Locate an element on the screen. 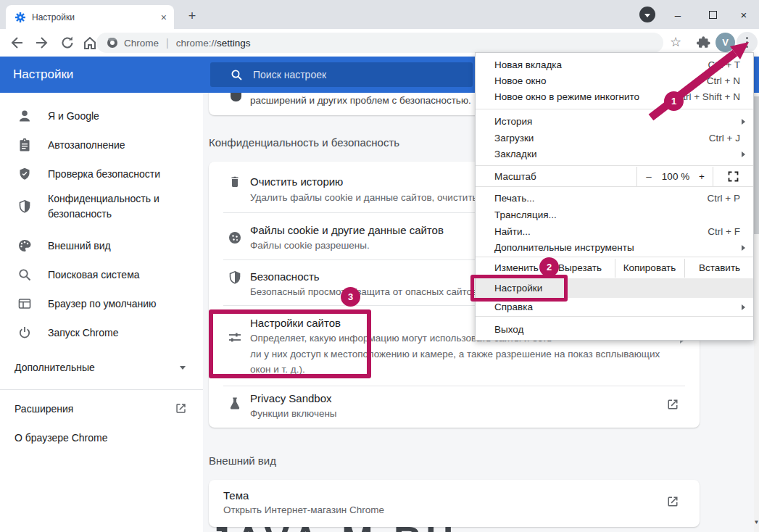  menu-item-paste: Вставить is located at coordinates (719, 268).